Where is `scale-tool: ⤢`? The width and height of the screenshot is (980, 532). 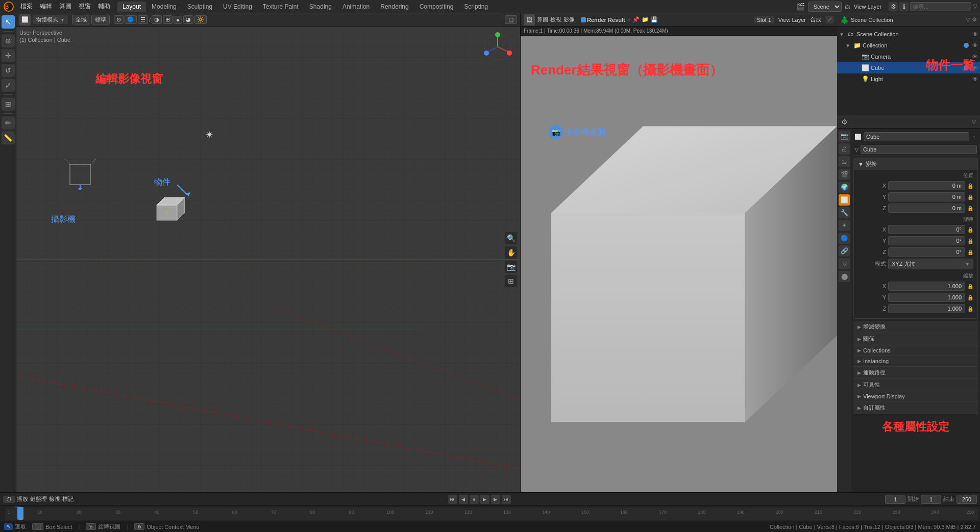 scale-tool: ⤢ is located at coordinates (8, 85).